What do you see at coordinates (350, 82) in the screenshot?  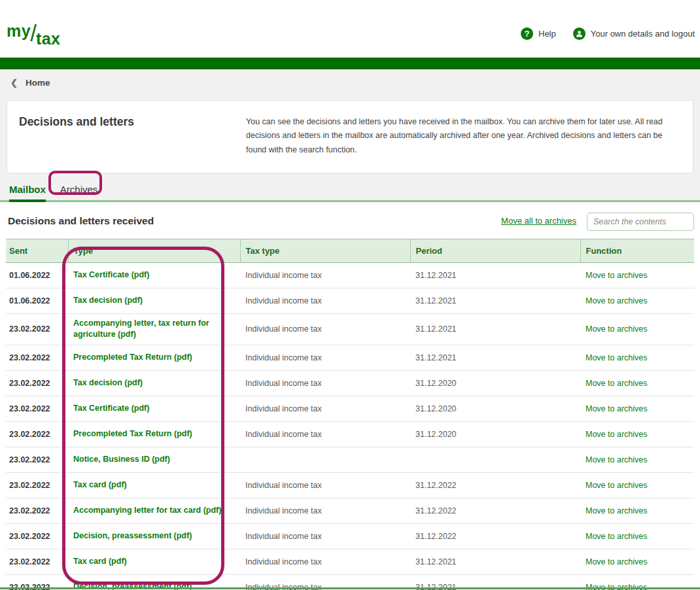 I see `breadcrumb: ❮ Home` at bounding box center [350, 82].